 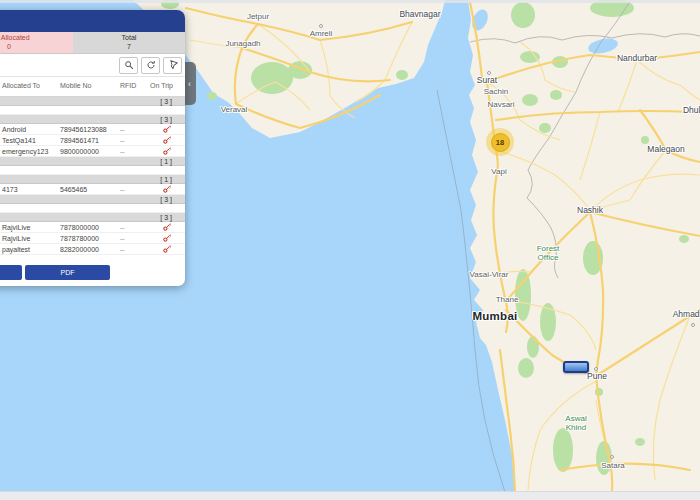 I want to click on tab-not-allocated-count: 0, so click(x=9, y=48).